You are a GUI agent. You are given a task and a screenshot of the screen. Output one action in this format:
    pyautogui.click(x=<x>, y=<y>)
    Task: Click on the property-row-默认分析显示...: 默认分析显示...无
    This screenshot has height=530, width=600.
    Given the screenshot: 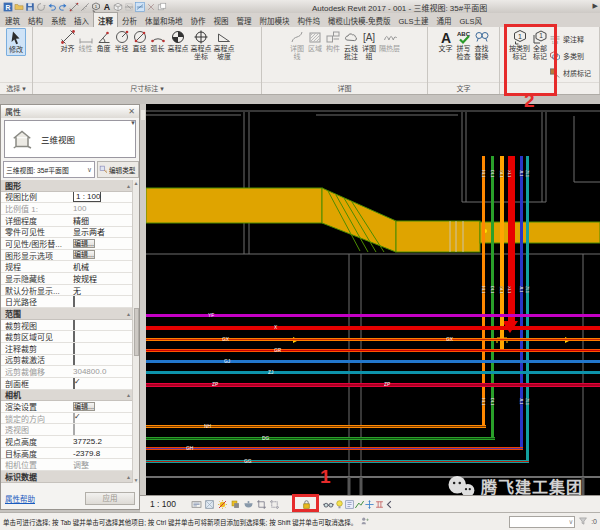 What is the action you would take?
    pyautogui.click(x=68, y=291)
    